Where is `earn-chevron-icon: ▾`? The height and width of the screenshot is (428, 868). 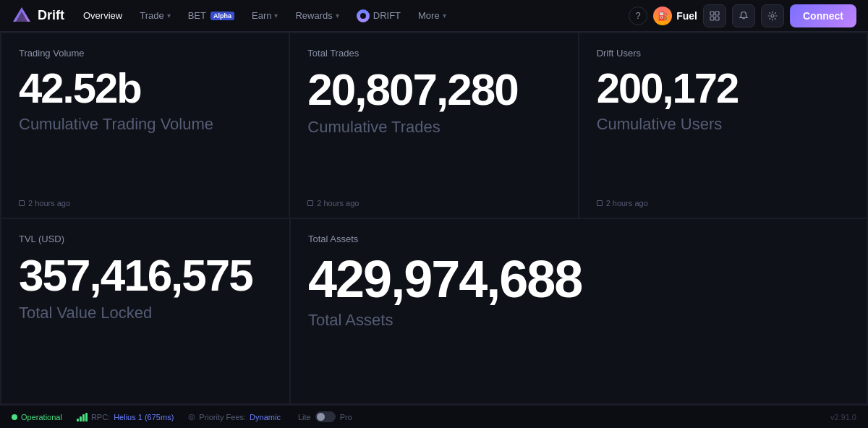
earn-chevron-icon: ▾ is located at coordinates (276, 16).